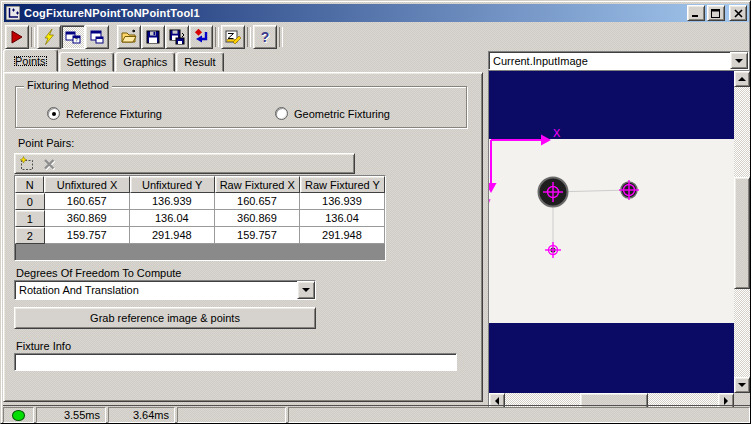 The height and width of the screenshot is (424, 751). I want to click on dof-dropdown-button, so click(306, 290).